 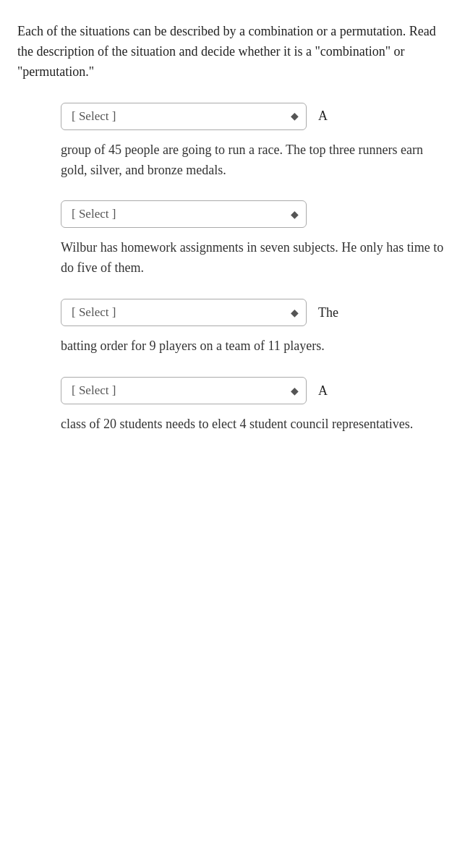 What do you see at coordinates (94, 391) in the screenshot?
I see `select-label-4: [ Select ]` at bounding box center [94, 391].